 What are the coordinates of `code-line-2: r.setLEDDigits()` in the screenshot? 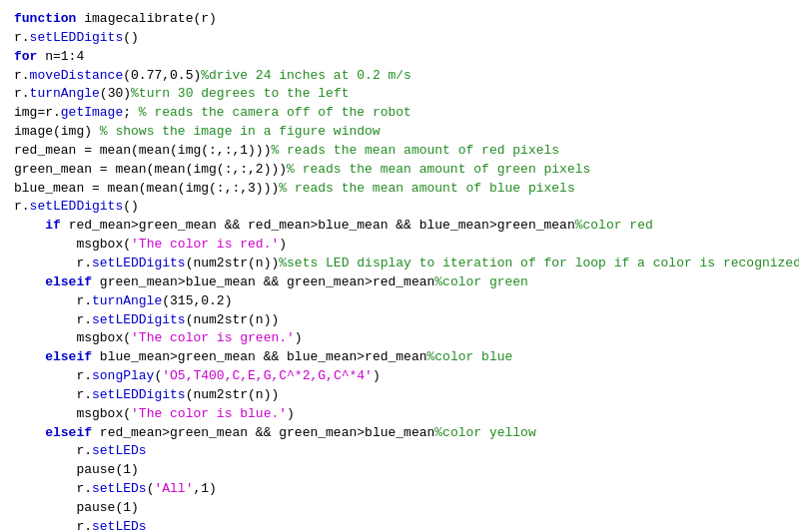 It's located at (400, 38).